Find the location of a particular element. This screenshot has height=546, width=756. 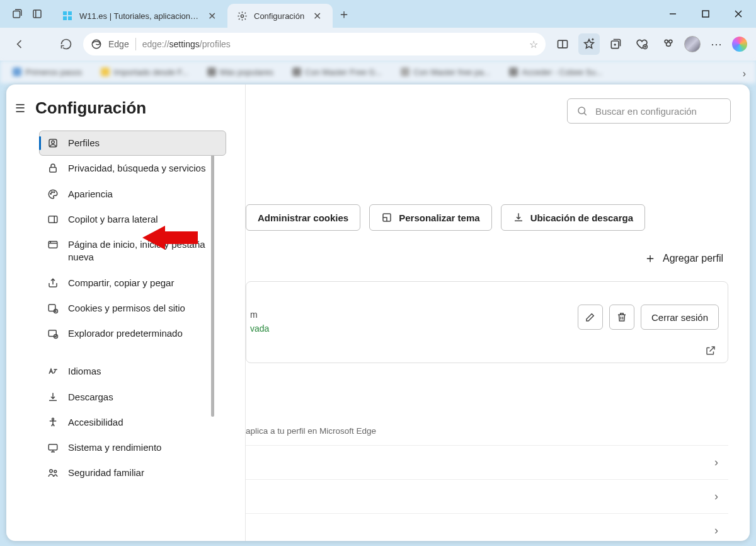

personalize-theme-button: Personalizar tema is located at coordinates (430, 218).